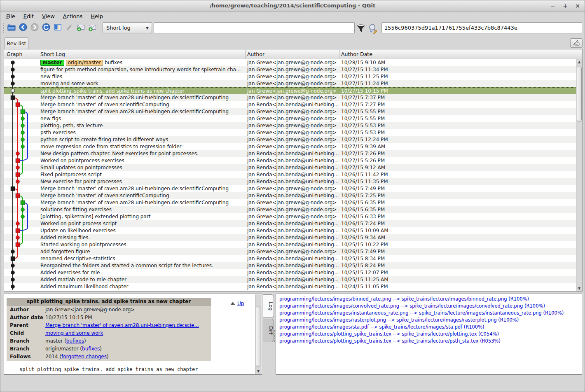 This screenshot has width=585, height=392. I want to click on menu-edit: Edit, so click(29, 16).